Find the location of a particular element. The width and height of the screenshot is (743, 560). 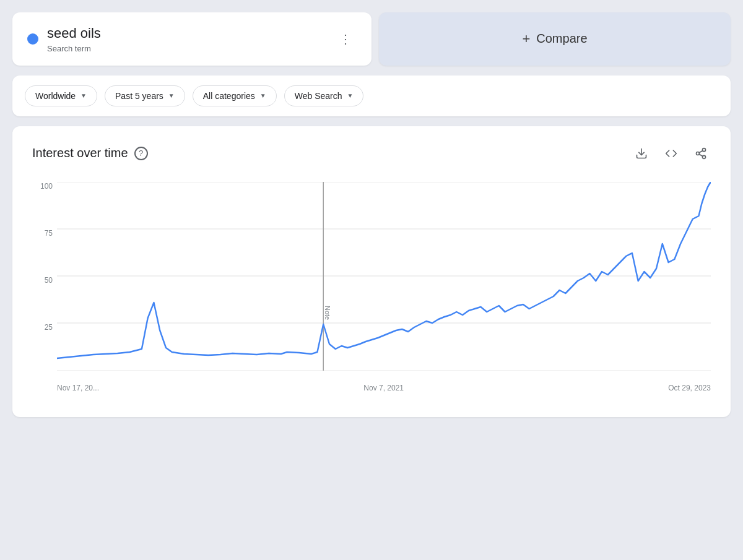

share-icon is located at coordinates (701, 153).